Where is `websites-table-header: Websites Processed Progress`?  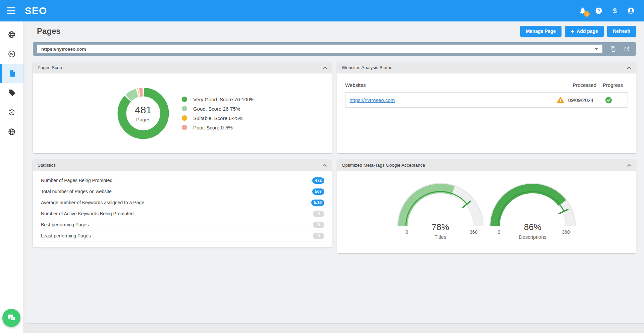
websites-table-header: Websites Processed Progress is located at coordinates (486, 85).